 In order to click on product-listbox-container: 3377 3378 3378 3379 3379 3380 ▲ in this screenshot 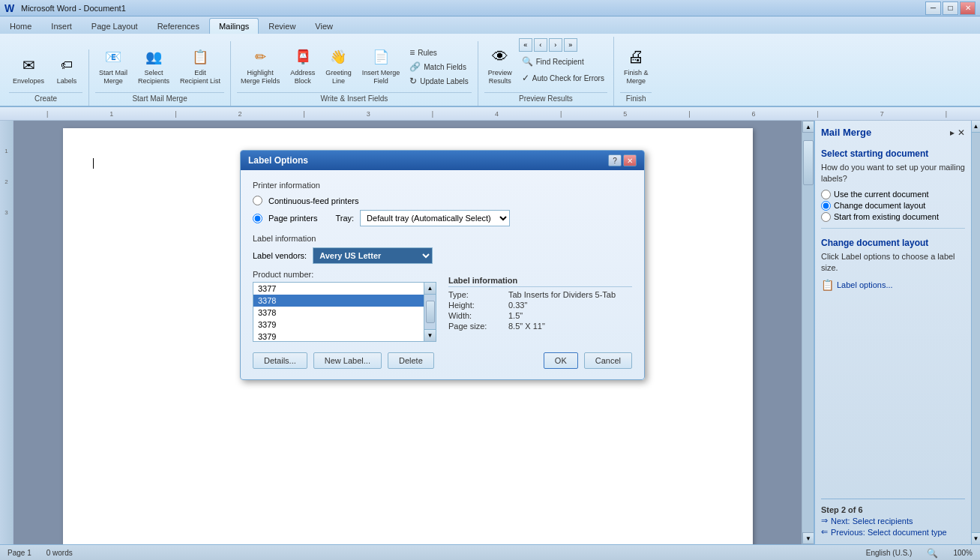, I will do `click(345, 312)`.